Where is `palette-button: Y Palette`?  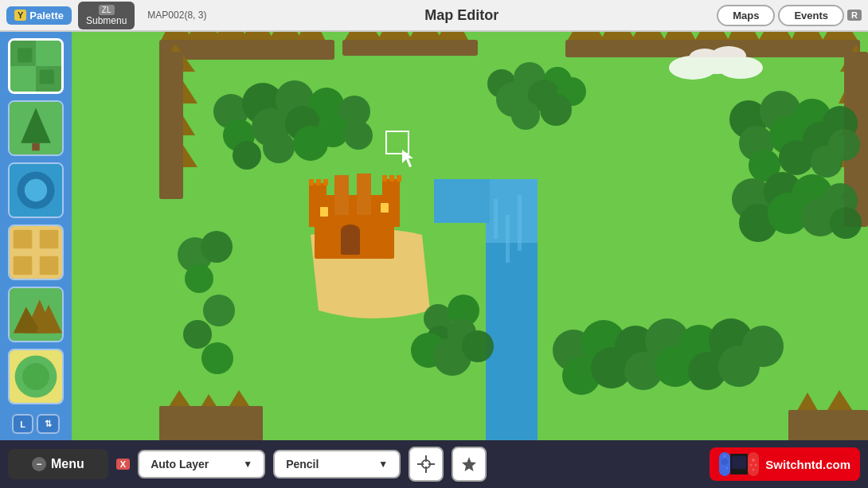
palette-button: Y Palette is located at coordinates (39, 16).